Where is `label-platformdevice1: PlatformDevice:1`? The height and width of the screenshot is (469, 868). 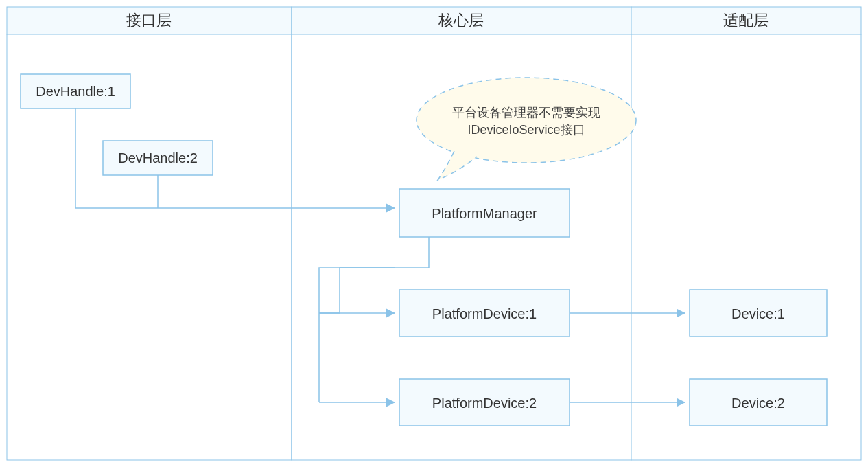
label-platformdevice1: PlatformDevice:1 is located at coordinates (484, 314).